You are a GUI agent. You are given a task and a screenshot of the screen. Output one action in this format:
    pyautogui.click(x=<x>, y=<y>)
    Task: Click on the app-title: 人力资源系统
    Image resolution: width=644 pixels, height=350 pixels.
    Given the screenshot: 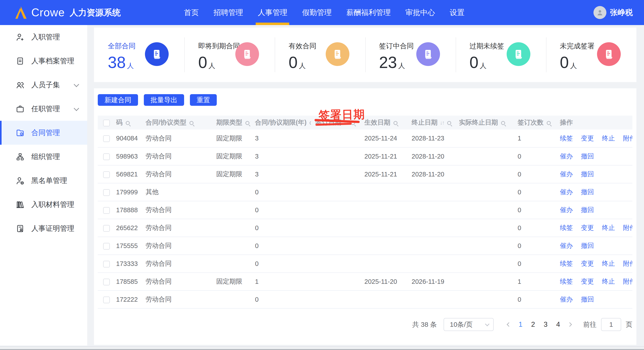 What is the action you would take?
    pyautogui.click(x=95, y=12)
    